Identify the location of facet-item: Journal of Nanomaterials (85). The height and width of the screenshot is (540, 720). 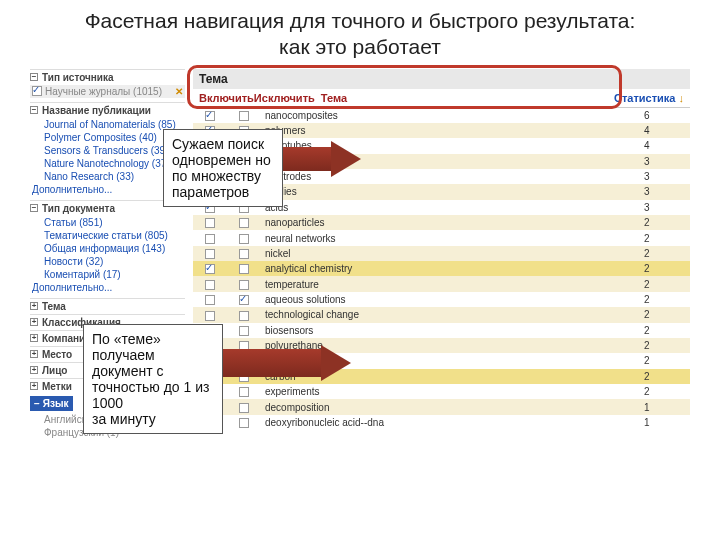
(108, 124).